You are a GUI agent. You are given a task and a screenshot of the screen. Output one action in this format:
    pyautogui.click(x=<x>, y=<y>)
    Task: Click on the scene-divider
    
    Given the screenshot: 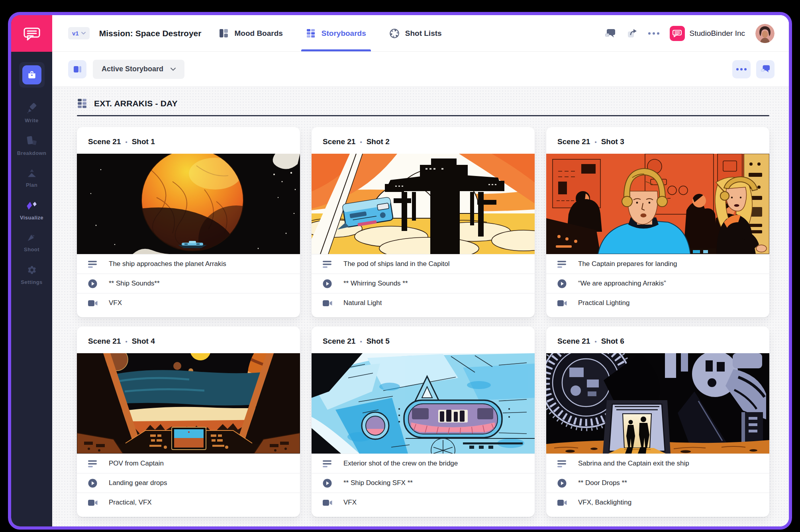 What is the action you would take?
    pyautogui.click(x=423, y=115)
    